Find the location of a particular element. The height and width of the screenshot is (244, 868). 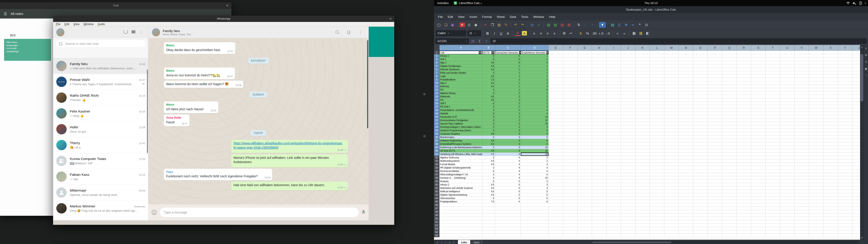

sort-icon: ⇅ is located at coordinates (579, 25).